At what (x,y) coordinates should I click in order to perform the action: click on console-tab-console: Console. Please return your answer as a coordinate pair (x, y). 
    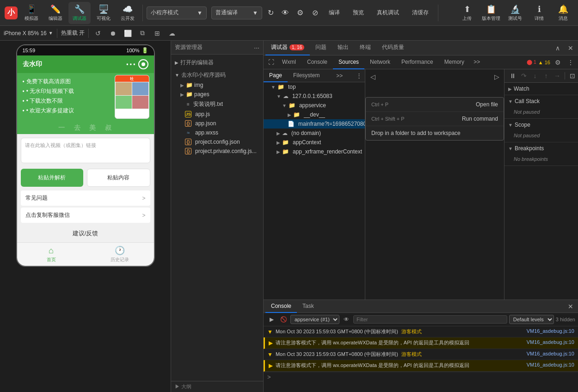
    Looking at the image, I should click on (281, 306).